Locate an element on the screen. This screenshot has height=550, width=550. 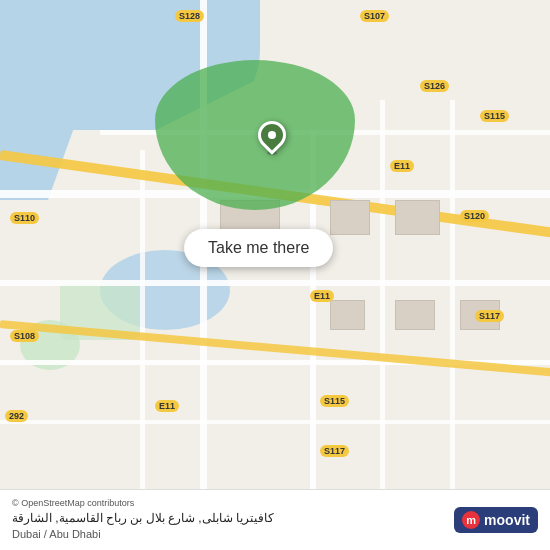
moovit-m-icon: m is located at coordinates (471, 520).